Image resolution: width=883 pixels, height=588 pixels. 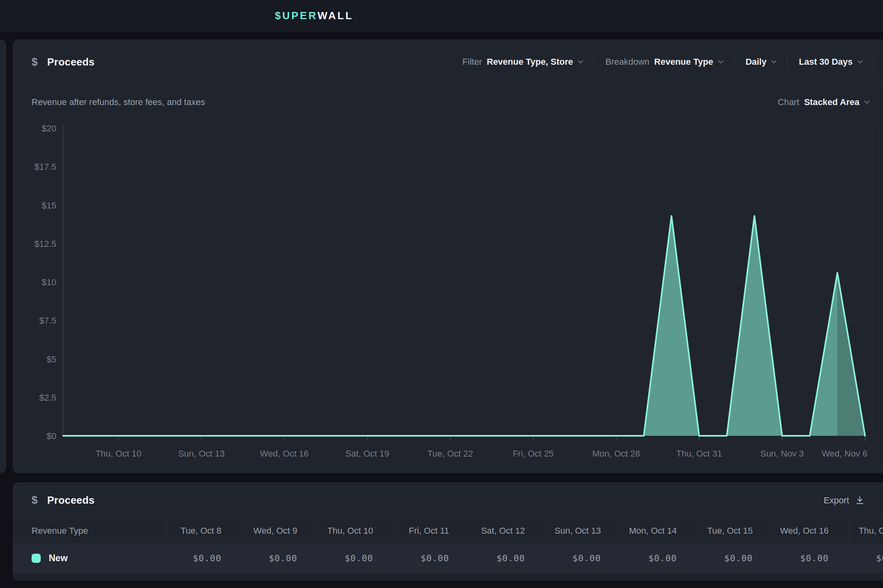 I want to click on row-label: New, so click(x=58, y=558).